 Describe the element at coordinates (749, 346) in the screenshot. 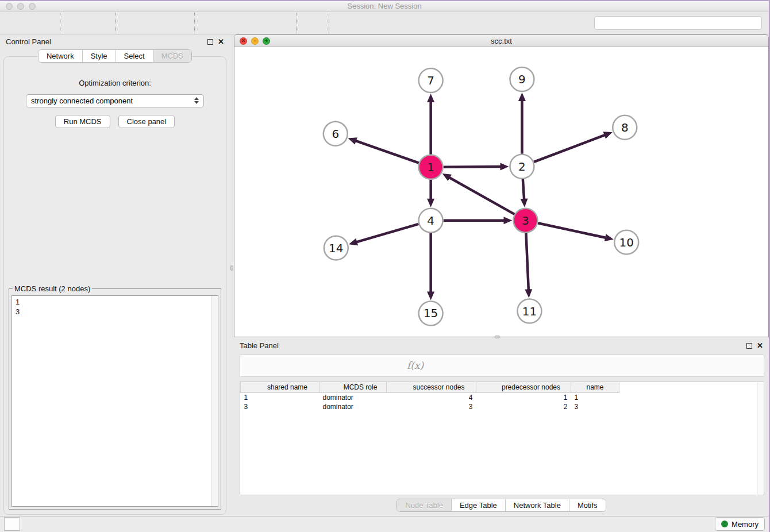

I see `float-table-panel-icon` at that location.